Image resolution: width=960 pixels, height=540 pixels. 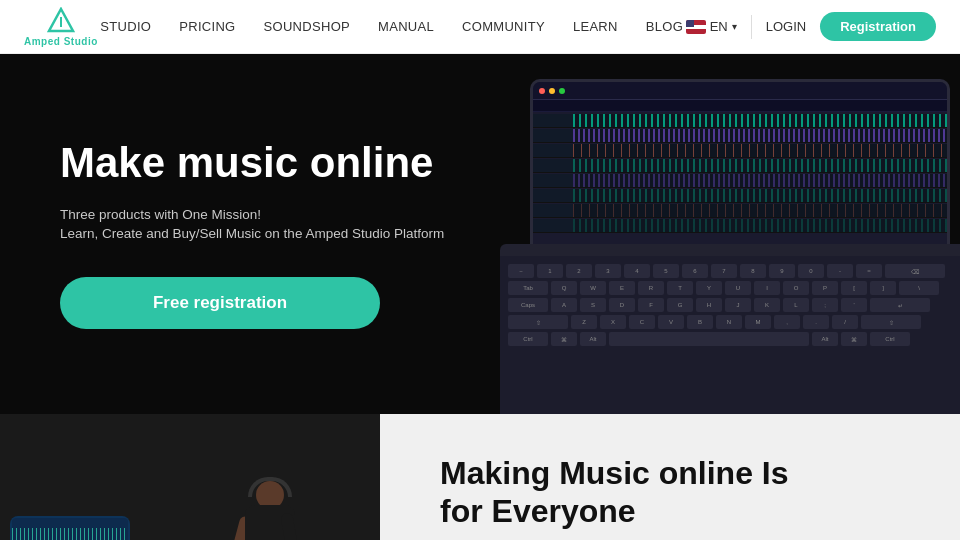 I want to click on nav-soundshop: SOUNDSHOP, so click(x=308, y=26).